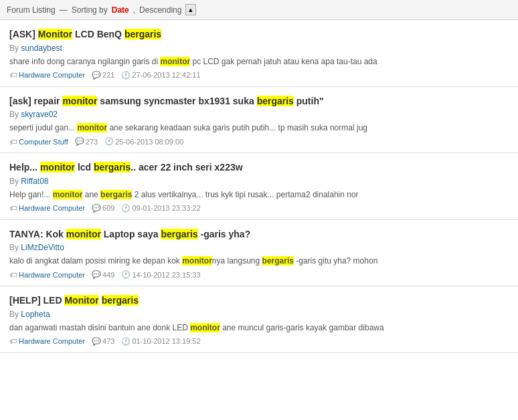 The image size is (518, 420). Describe the element at coordinates (259, 168) in the screenshot. I see `post-title: Help... monitor lcd bergaris.. acer 22 i…` at that location.